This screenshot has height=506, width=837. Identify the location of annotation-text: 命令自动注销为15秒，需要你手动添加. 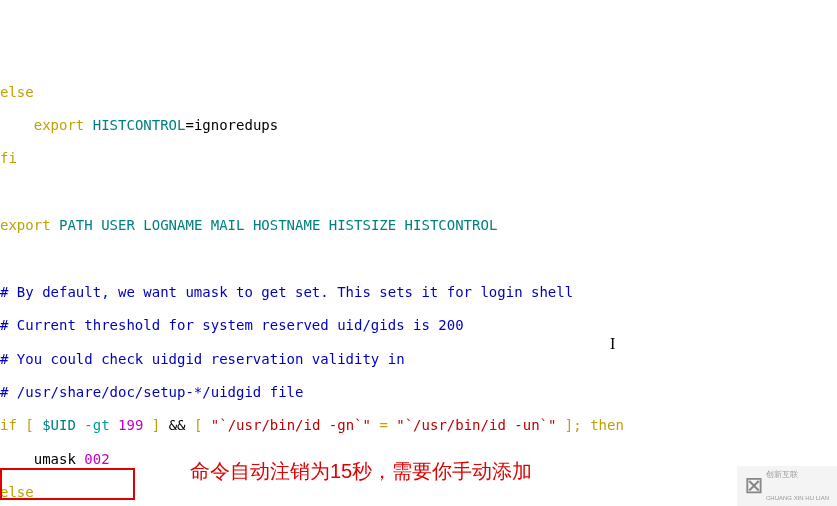
(361, 472).